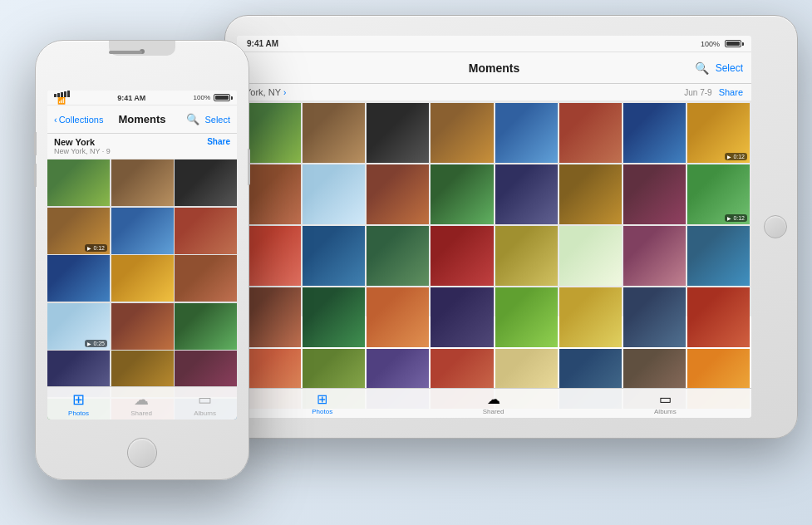  Describe the element at coordinates (78, 404) in the screenshot. I see `iphone-tab-photos: ⊞ Photos` at that location.